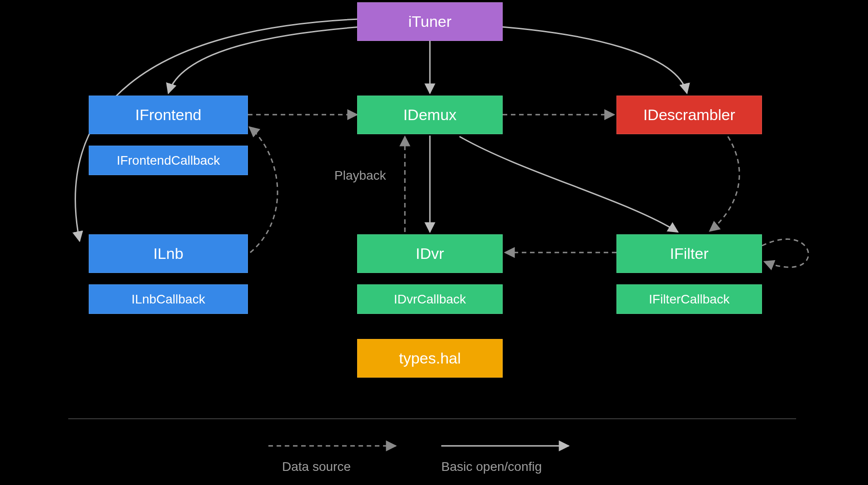 This screenshot has height=485, width=868. I want to click on node-ifrontend-callback: IFrontendCallback, so click(168, 160).